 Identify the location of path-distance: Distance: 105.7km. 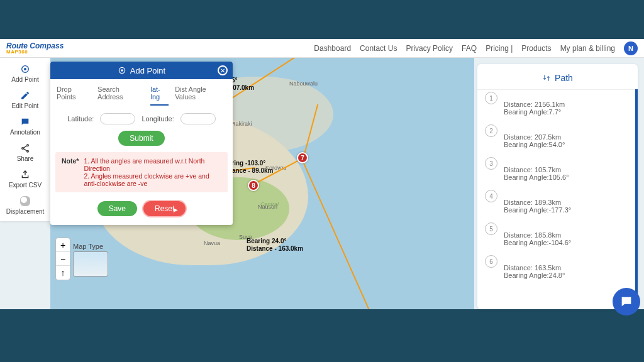
(536, 170).